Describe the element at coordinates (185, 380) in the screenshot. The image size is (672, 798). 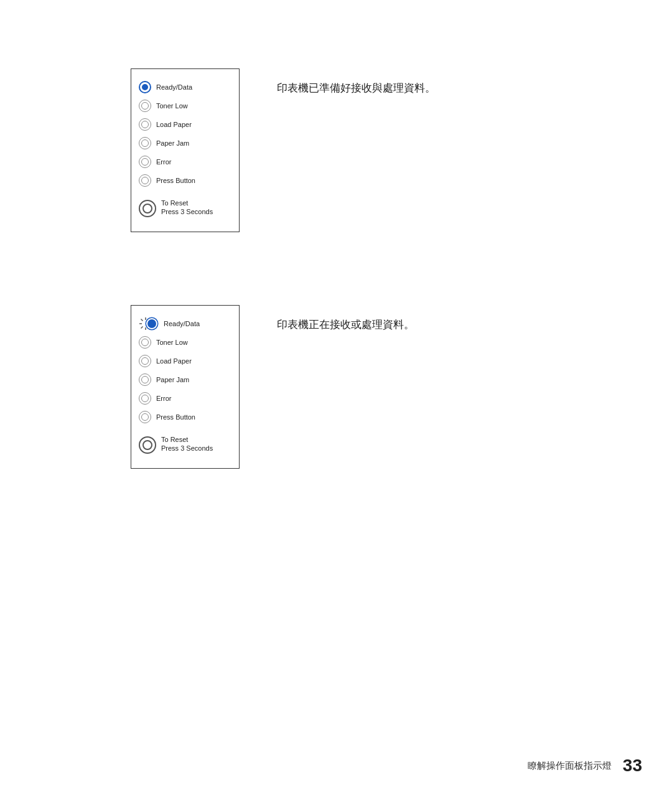
I see `led-row-paper-jam-bottom: Paper Jam` at that location.